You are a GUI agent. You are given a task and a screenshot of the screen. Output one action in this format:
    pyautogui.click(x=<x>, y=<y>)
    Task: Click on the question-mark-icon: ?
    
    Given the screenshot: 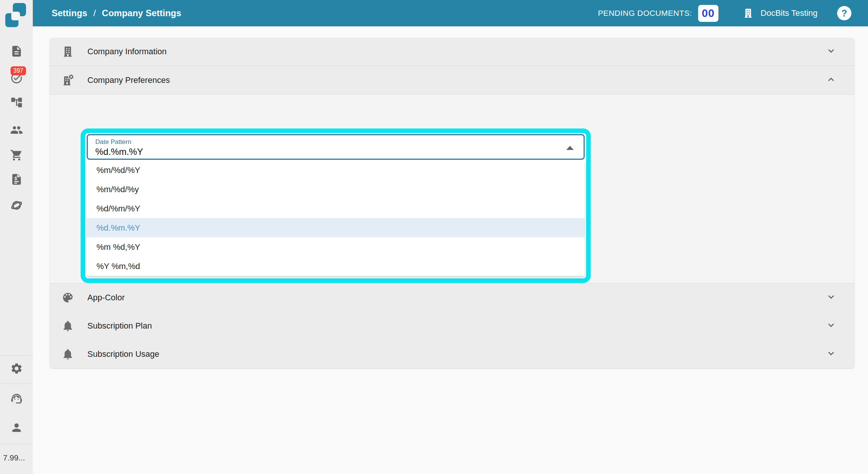 What is the action you would take?
    pyautogui.click(x=844, y=14)
    